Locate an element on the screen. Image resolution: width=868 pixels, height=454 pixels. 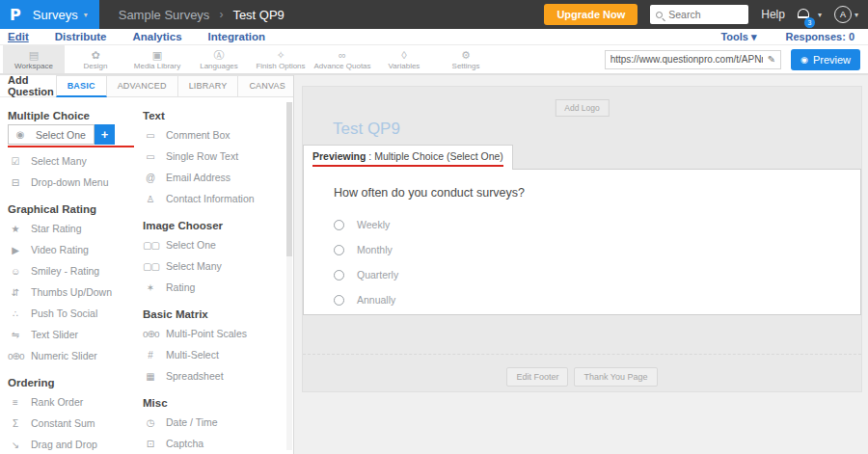
preview-button: ◉ Preview is located at coordinates (826, 60).